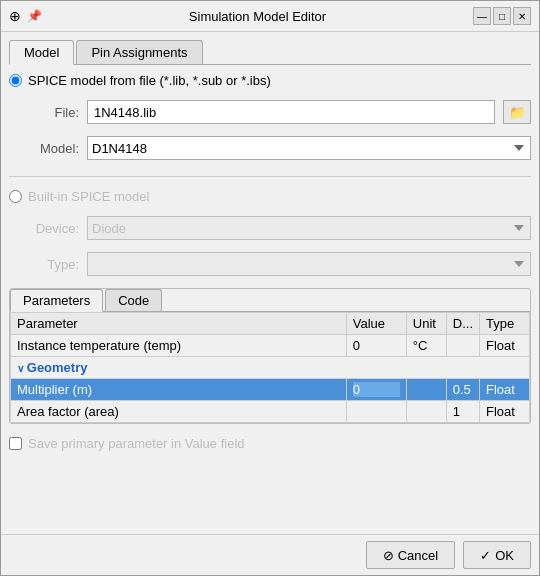 The height and width of the screenshot is (576, 540). What do you see at coordinates (270, 80) in the screenshot?
I see `spice-file-radio-row: SPICE model from file (*.lib, *.sub or *…` at bounding box center [270, 80].